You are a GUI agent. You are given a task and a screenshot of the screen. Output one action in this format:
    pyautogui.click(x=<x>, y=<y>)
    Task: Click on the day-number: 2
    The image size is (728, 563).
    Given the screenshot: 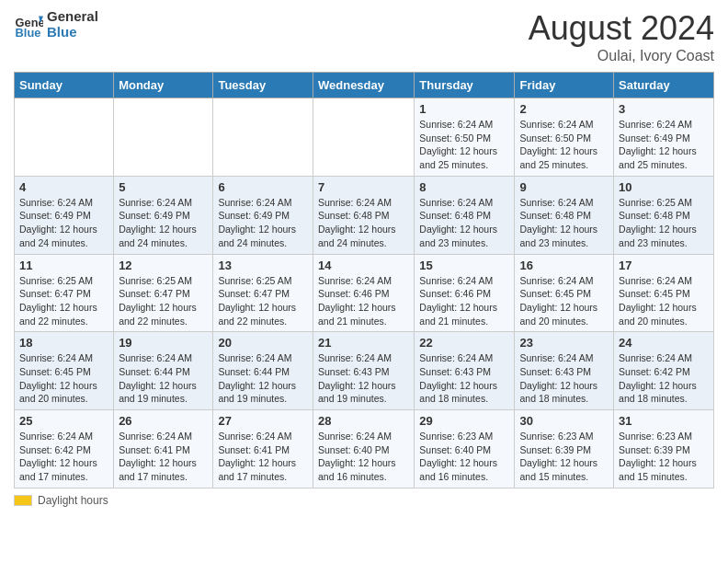 What is the action you would take?
    pyautogui.click(x=564, y=109)
    